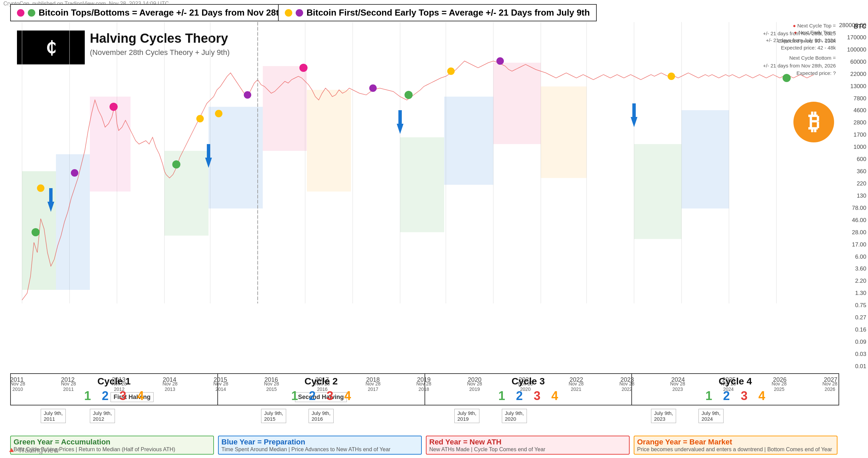 The width and height of the screenshot is (868, 458). Describe the element at coordinates (861, 318) in the screenshot. I see `price-0_27: 0.27` at that location.